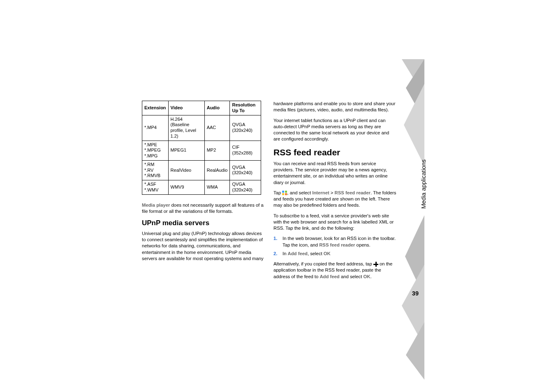  I want to click on col-resolution: Resolution Up To, so click(246, 108).